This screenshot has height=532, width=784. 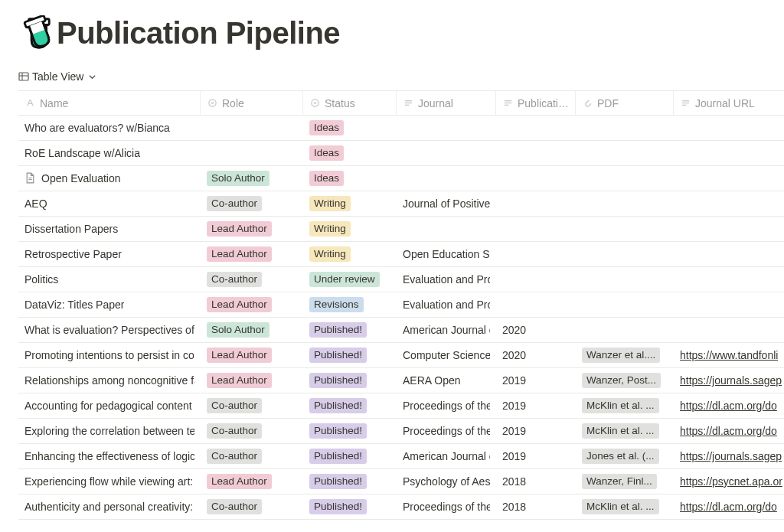 What do you see at coordinates (401, 331) in the screenshot?
I see `table-row: What is evaluation? Perspectives of hSol…` at bounding box center [401, 331].